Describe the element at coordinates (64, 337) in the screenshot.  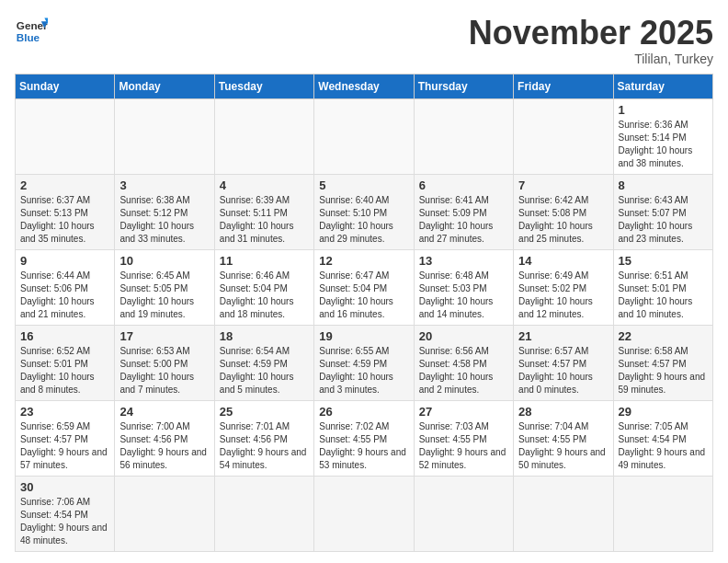
I see `day-number: 16` at that location.